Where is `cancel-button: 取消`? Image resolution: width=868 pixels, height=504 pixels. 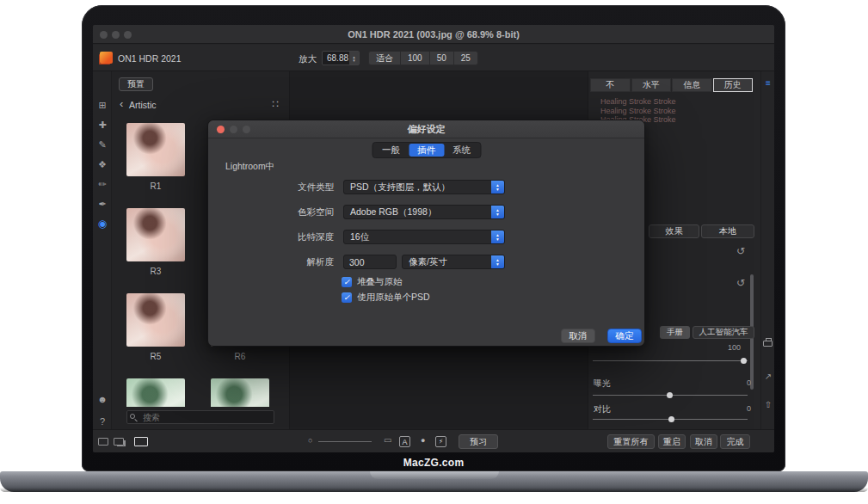 cancel-button: 取消 is located at coordinates (704, 442).